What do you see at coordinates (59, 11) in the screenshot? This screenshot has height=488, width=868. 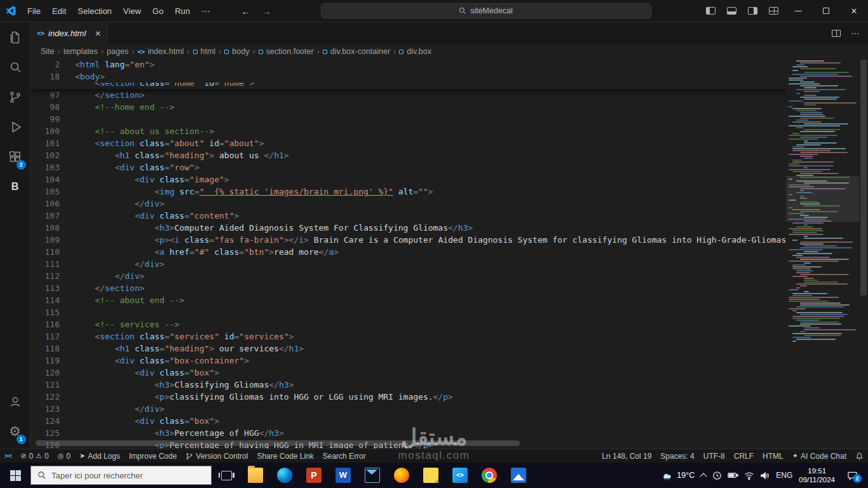 I see `menu-edit: Edit` at bounding box center [59, 11].